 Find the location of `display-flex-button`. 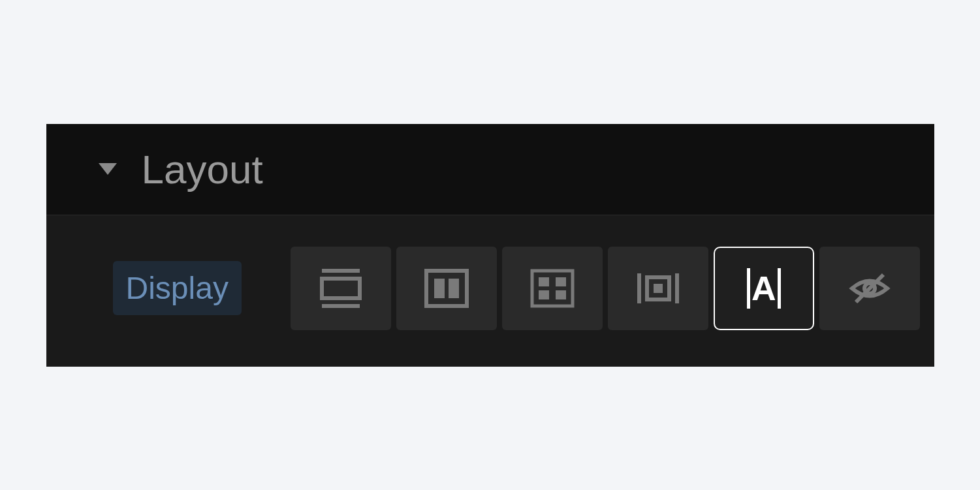

display-flex-button is located at coordinates (447, 288).